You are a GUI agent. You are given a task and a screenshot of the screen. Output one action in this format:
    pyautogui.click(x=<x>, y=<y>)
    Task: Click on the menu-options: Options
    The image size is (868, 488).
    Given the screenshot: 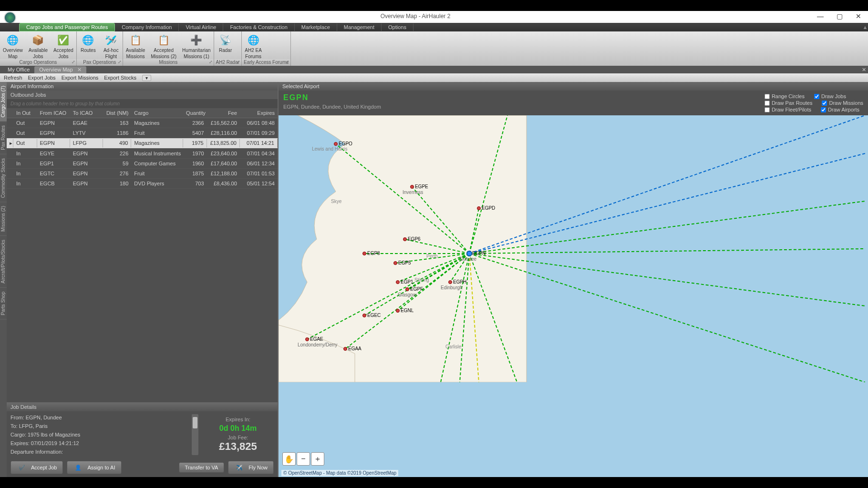 What is the action you would take?
    pyautogui.click(x=398, y=27)
    